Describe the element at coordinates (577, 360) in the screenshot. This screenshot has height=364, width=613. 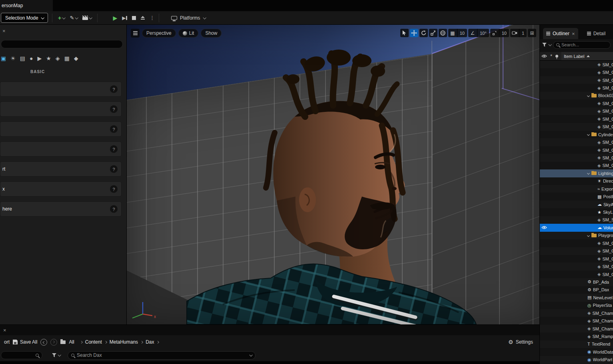
I see `outliner-row: ◉WorldPart` at that location.